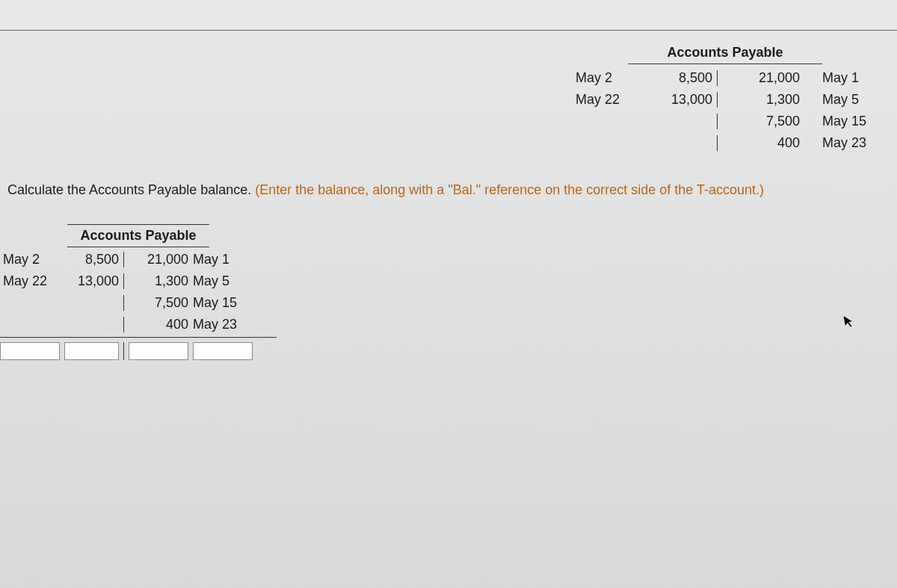 This screenshot has height=588, width=897. I want to click on entry-input-row, so click(138, 348).